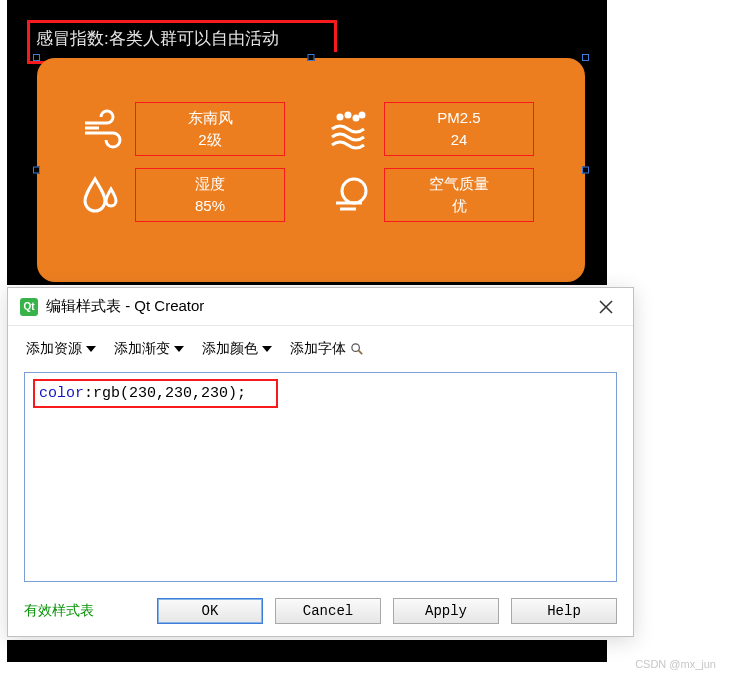 The width and height of the screenshot is (730, 676). What do you see at coordinates (320, 307) in the screenshot?
I see `titlebar: Qt 编辑样式表 - Qt Creator` at bounding box center [320, 307].